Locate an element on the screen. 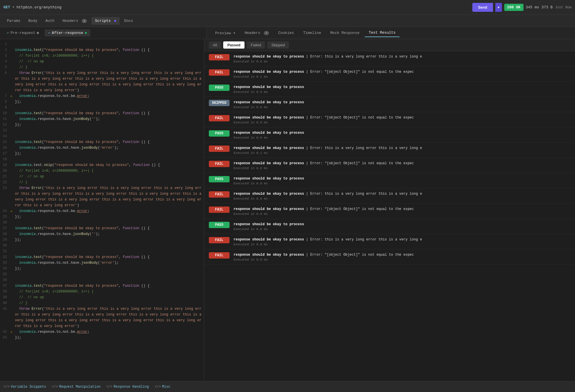  code-line-10: 10 insomnia.test("response should be oka… is located at coordinates (102, 113).